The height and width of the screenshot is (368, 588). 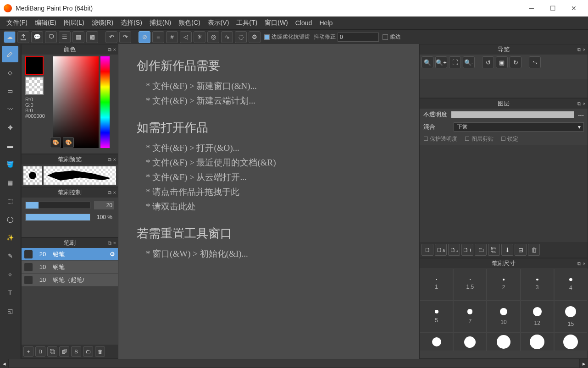 What do you see at coordinates (553, 8) in the screenshot?
I see `maximize-button: ☐` at bounding box center [553, 8].